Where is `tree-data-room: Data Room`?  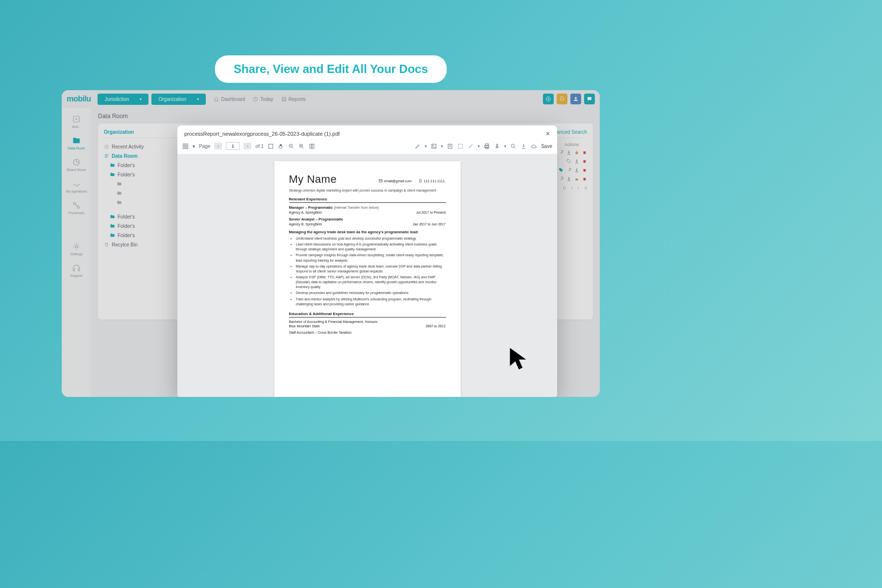 tree-data-room: Data Room is located at coordinates (146, 156).